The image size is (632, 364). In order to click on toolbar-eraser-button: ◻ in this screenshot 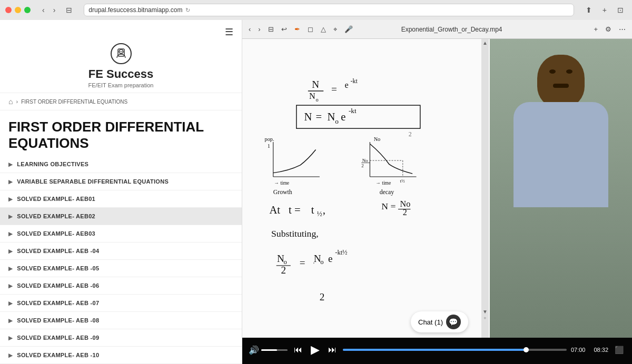, I will do `click(311, 29)`.